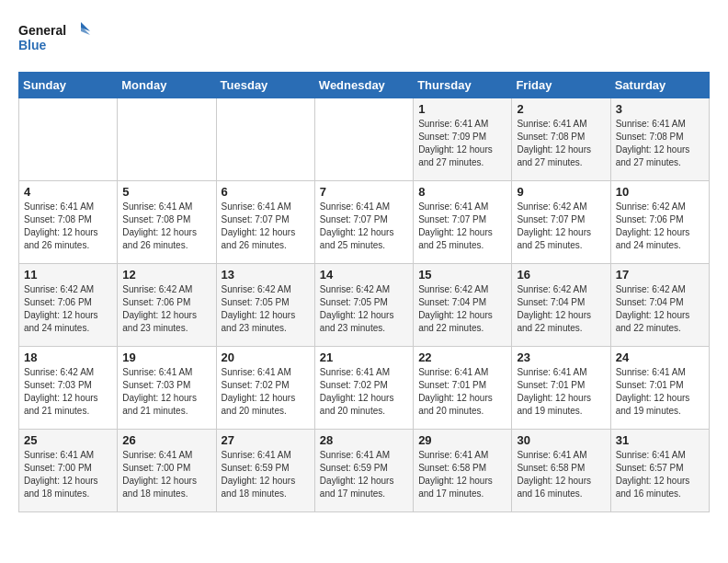 Image resolution: width=728 pixels, height=563 pixels. What do you see at coordinates (660, 305) in the screenshot?
I see `calendar-cell: 17Sunrise: 6:42 AM Sunset: 7:04 PM Dayli…` at bounding box center [660, 305].